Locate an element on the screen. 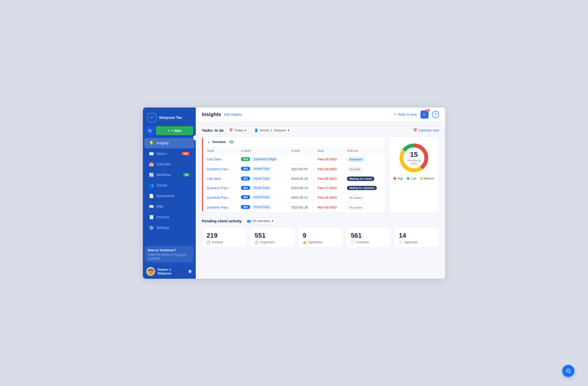 This screenshot has width=588, height=386. legend-low-dot is located at coordinates (408, 179).